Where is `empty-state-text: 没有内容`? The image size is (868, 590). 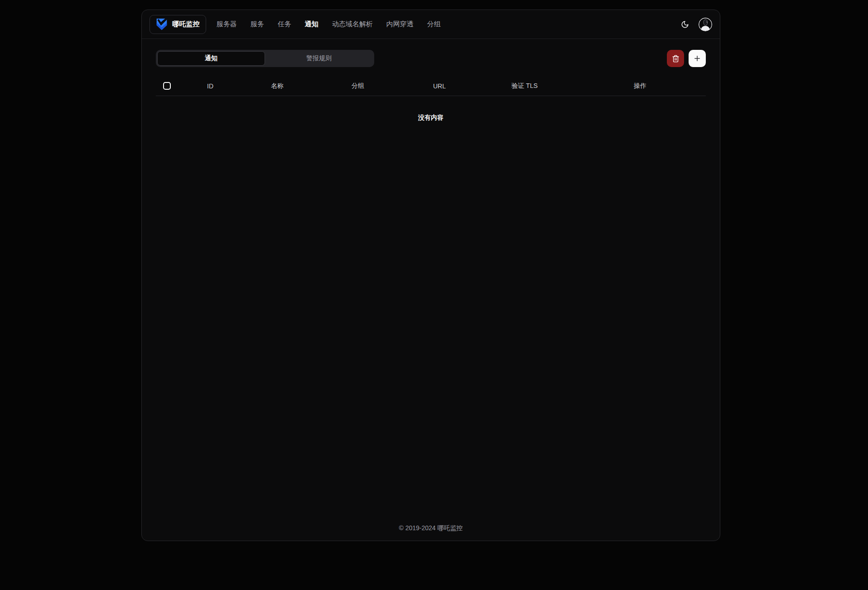
empty-state-text: 没有内容 is located at coordinates (431, 118).